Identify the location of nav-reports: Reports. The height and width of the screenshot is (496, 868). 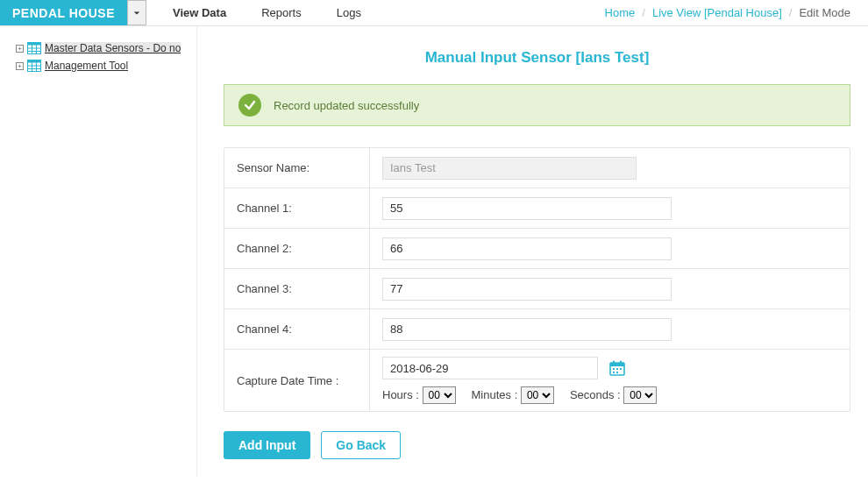
(281, 12).